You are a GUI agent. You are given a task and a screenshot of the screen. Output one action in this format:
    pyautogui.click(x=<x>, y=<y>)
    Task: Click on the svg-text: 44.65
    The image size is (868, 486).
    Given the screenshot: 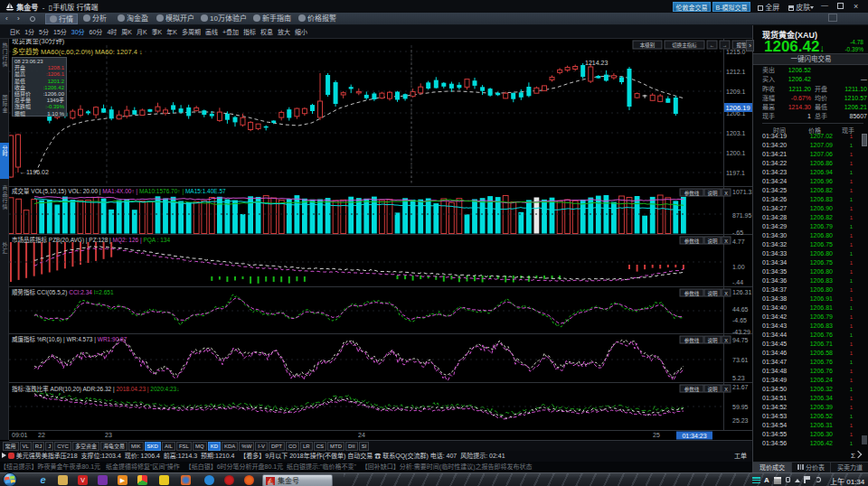 What is the action you would take?
    pyautogui.click(x=741, y=309)
    